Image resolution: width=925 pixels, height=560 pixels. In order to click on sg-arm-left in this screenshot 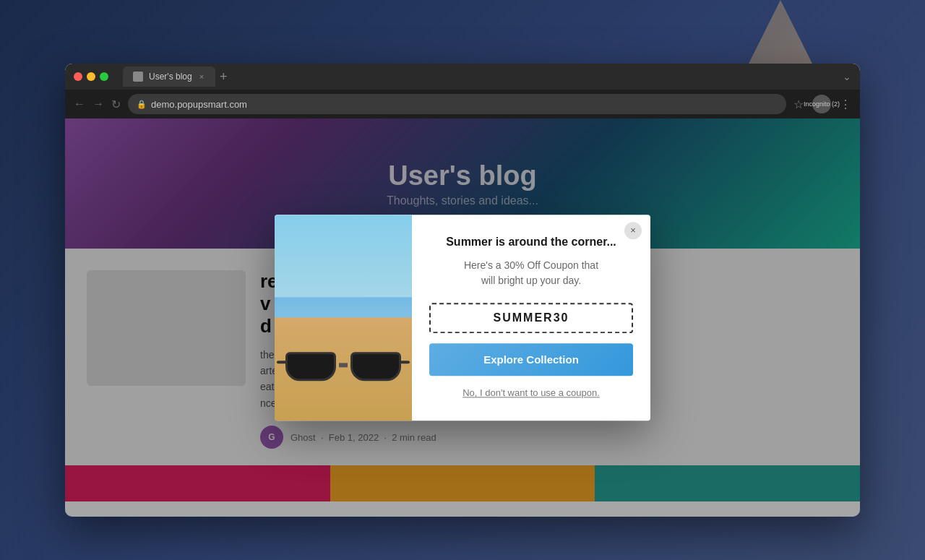, I will do `click(282, 362)`.